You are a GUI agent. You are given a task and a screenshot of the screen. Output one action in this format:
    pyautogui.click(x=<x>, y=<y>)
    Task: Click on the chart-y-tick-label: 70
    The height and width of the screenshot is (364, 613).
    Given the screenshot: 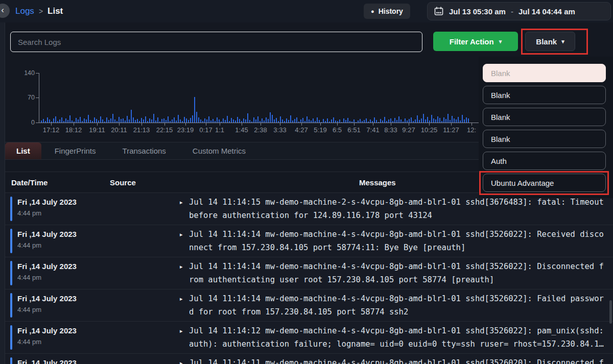 What is the action you would take?
    pyautogui.click(x=26, y=98)
    